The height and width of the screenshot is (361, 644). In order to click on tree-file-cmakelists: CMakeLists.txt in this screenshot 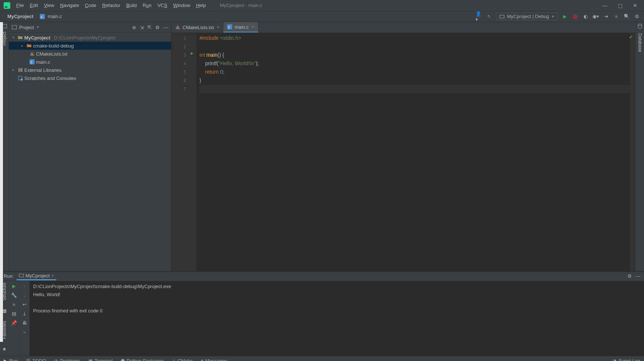, I will do `click(90, 54)`.